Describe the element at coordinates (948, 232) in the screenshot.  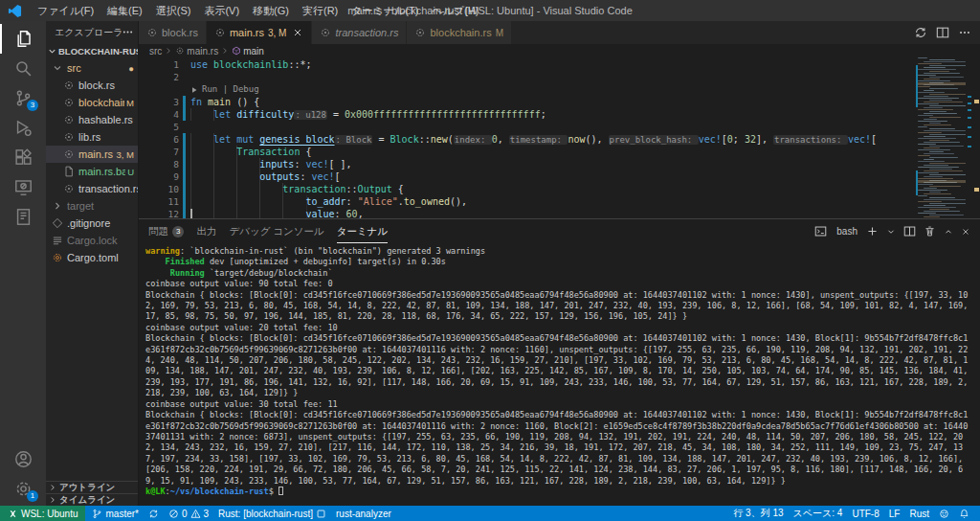
I see `maximize-panel-icon` at that location.